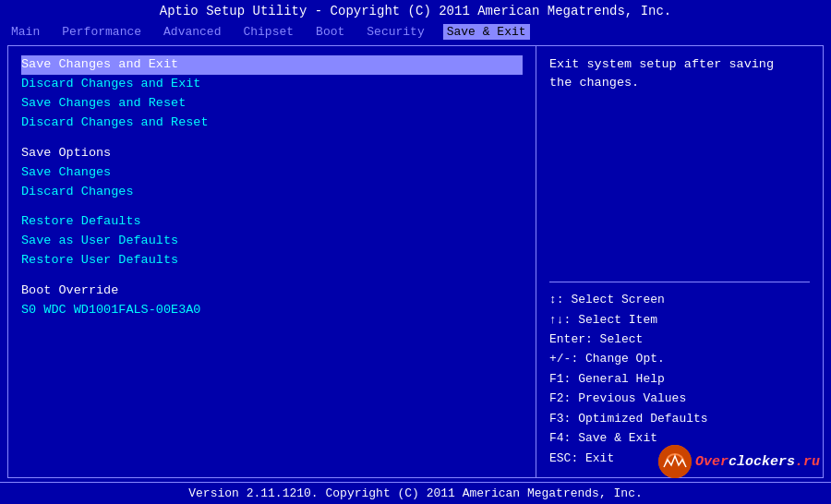  Describe the element at coordinates (271, 242) in the screenshot. I see `menu-entry-save-user-defaults: Save as User Defaults` at that location.